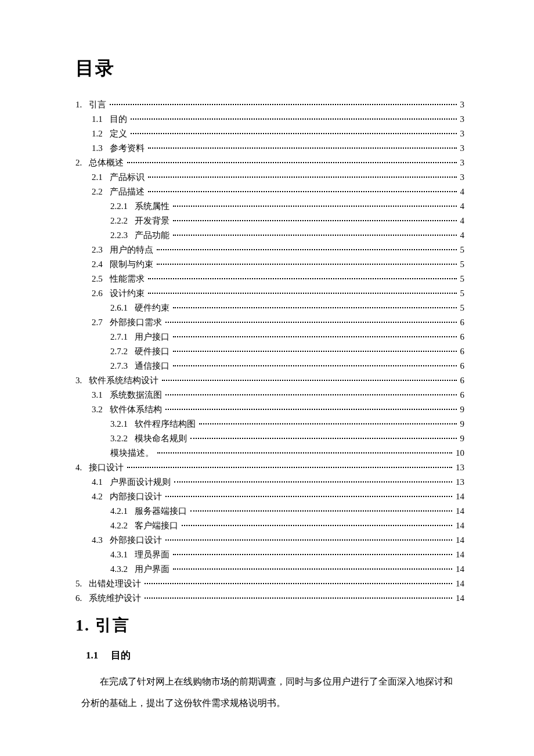 Image resolution: width=534 pixels, height=756 pixels. What do you see at coordinates (82, 105) in the screenshot?
I see `toc-entry-number: 1.` at bounding box center [82, 105].